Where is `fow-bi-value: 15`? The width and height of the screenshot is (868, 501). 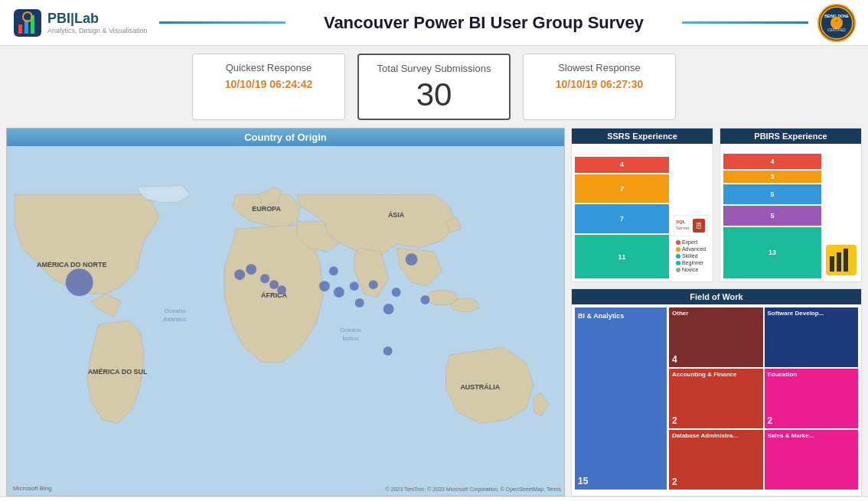
fow-bi-value: 15 is located at coordinates (621, 481).